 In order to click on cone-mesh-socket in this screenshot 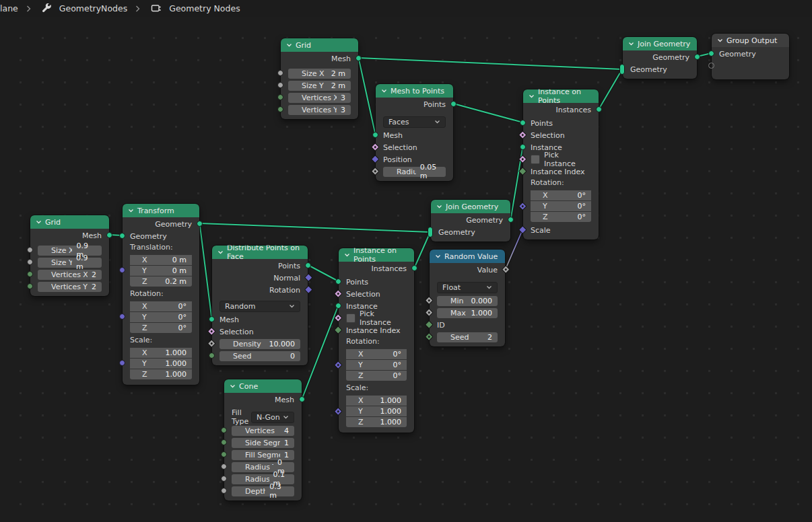, I will do `click(302, 400)`.